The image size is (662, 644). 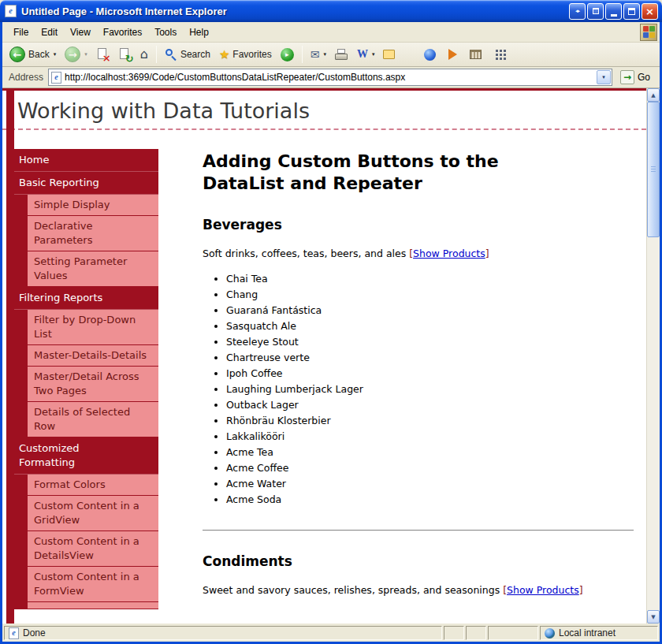 What do you see at coordinates (86, 54) in the screenshot?
I see `forward-dropdown-icon: ▾` at bounding box center [86, 54].